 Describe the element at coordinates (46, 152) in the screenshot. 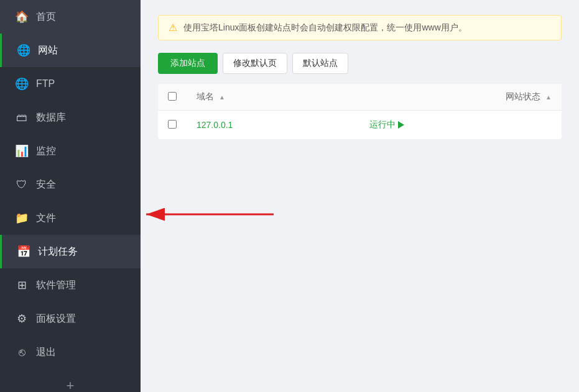

I see `sidebar-item-monitor-label: 监控` at that location.